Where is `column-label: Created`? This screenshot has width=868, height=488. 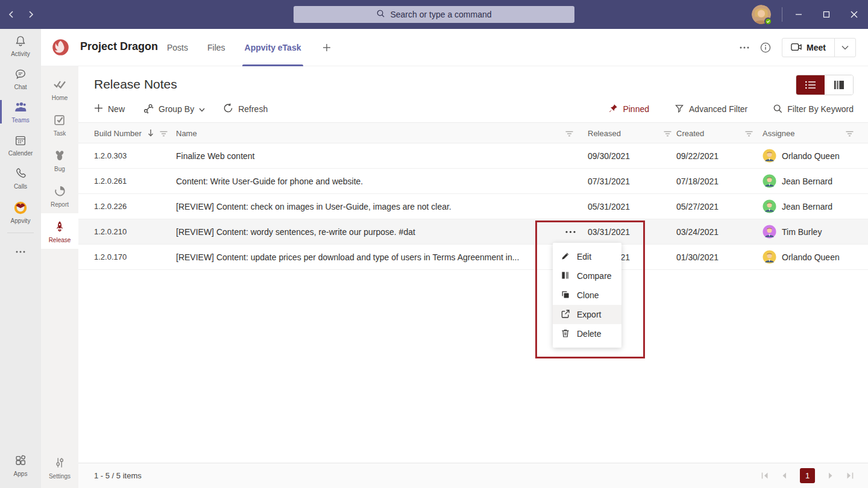
column-label: Created is located at coordinates (690, 134).